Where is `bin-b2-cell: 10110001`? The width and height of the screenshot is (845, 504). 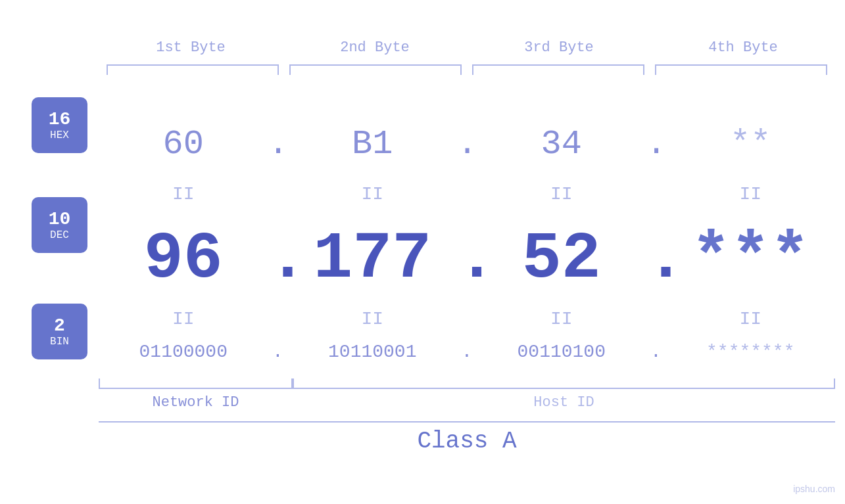 bin-b2-cell: 10110001 is located at coordinates (373, 352).